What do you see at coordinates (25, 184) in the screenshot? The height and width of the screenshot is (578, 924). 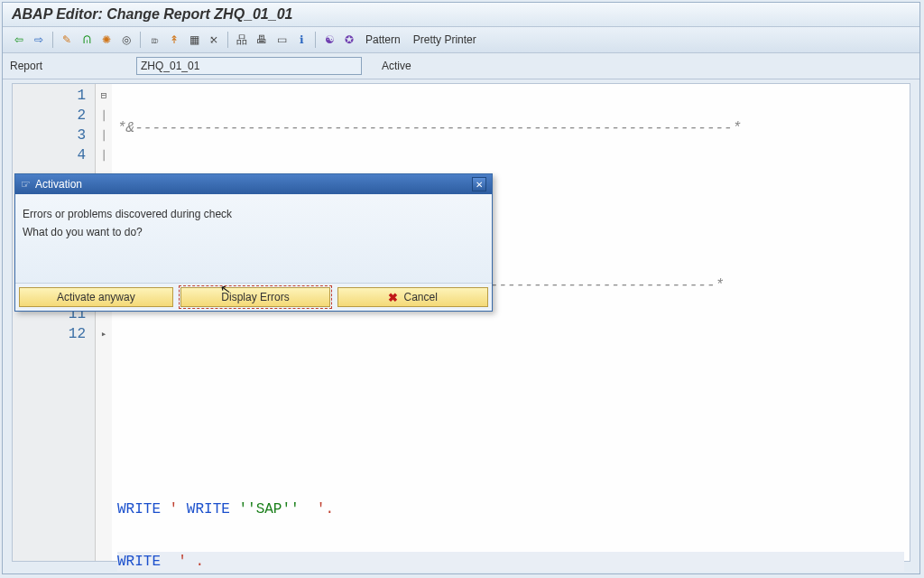 I see `dialog-icon: ☞` at bounding box center [25, 184].